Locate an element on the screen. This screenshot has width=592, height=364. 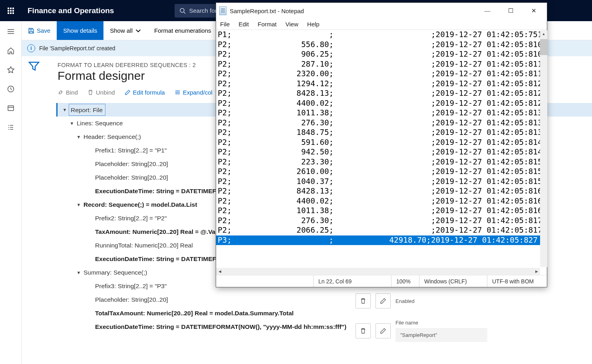
text-line: P2; 8428.13; ;2019-12-27 01:42:05:812 is located at coordinates (381, 93).